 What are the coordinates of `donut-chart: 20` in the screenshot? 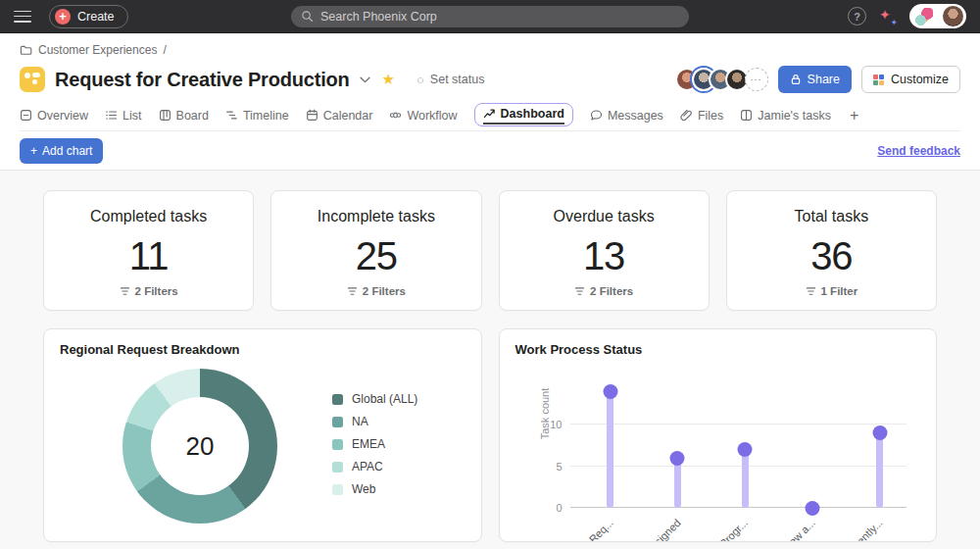 It's located at (200, 446).